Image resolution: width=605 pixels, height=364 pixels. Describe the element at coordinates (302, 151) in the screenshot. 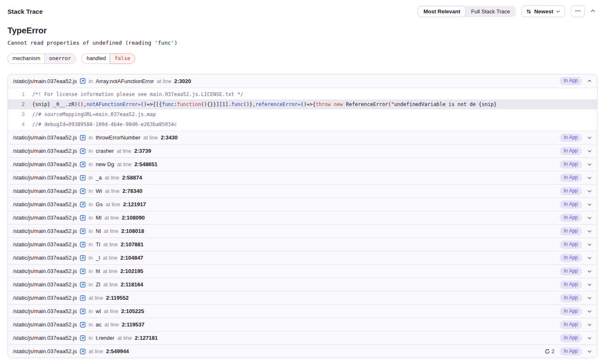

I see `stack-frame-row: /static/js/main.037eaa52.js in crasher a…` at that location.